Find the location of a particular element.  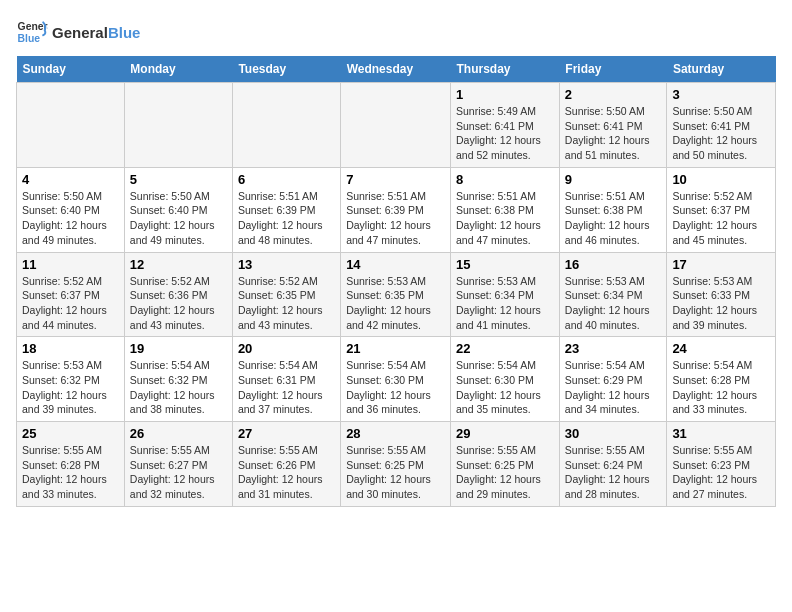

weekday-header-tuesday: Tuesday is located at coordinates (286, 70).